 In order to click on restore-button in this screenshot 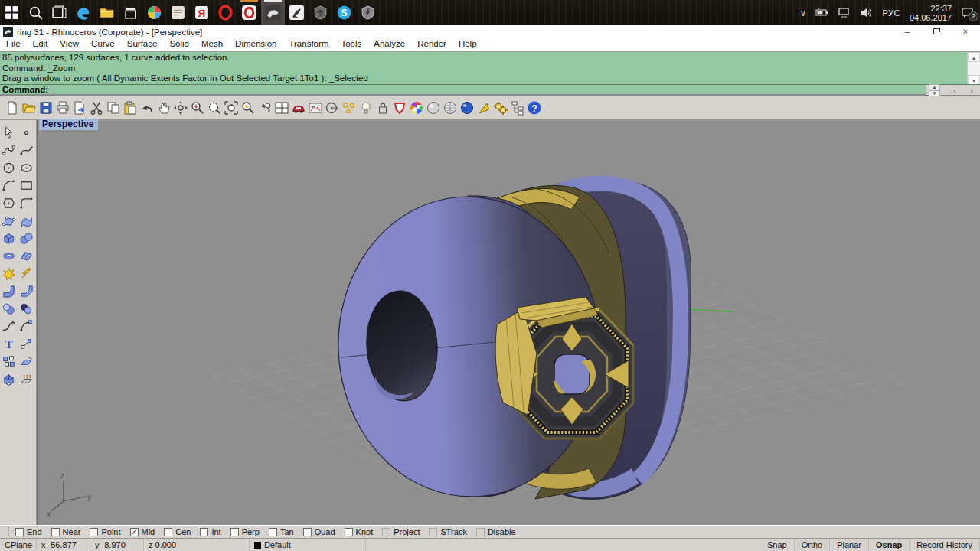, I will do `click(936, 32)`.